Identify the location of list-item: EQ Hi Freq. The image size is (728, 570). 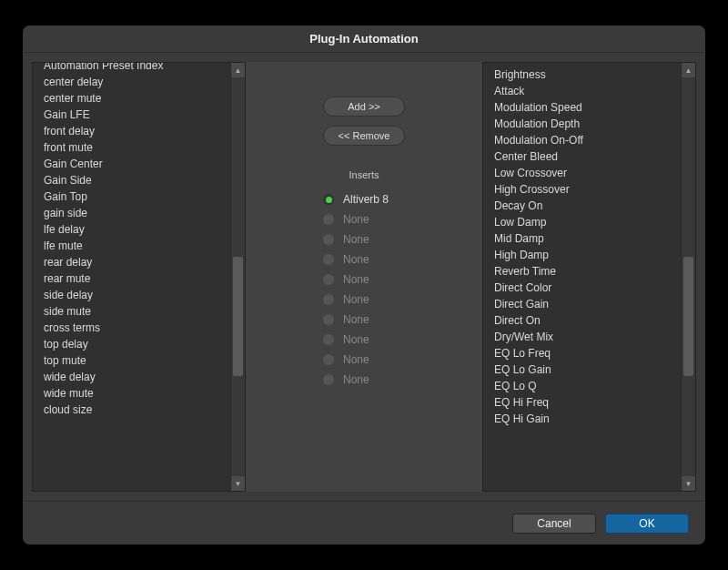
(588, 402).